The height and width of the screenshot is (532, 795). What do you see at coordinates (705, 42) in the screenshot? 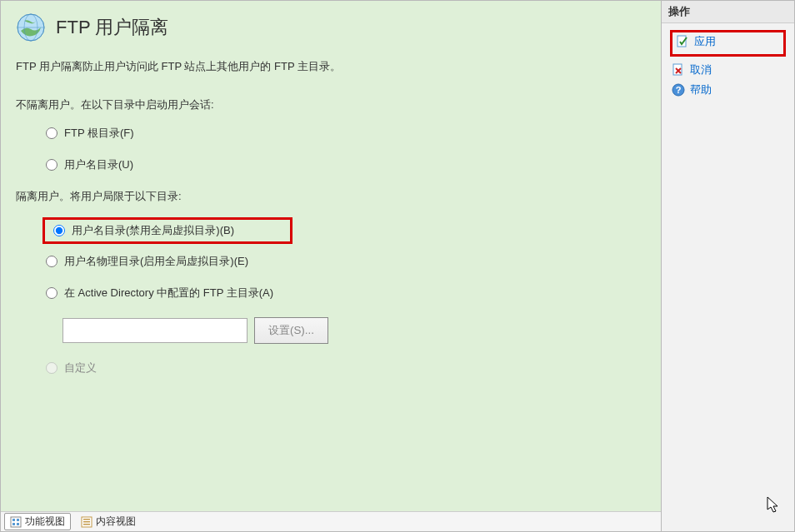
I see `apply-label: 应用` at bounding box center [705, 42].